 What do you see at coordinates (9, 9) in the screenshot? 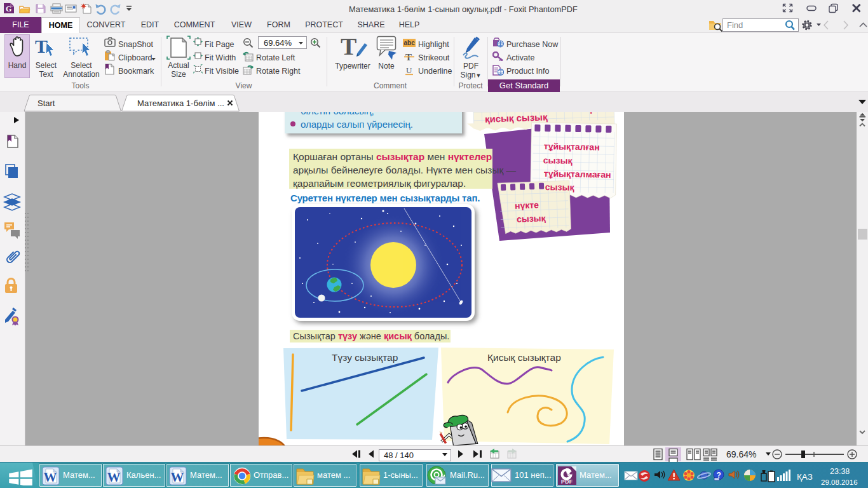
I see `svg-text: G` at bounding box center [9, 9].